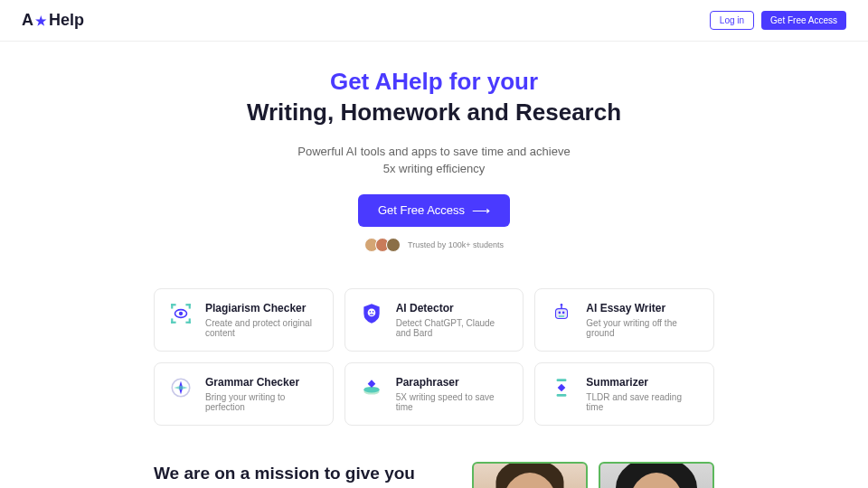 This screenshot has height=488, width=868. I want to click on get-access-button: Get Free Access, so click(804, 20).